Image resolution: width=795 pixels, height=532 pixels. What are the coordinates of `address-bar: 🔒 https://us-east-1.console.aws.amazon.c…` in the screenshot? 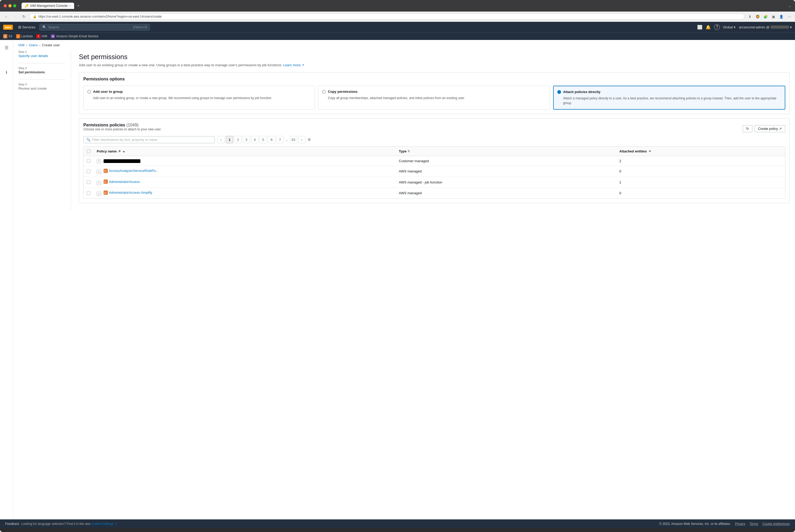 It's located at (387, 17).